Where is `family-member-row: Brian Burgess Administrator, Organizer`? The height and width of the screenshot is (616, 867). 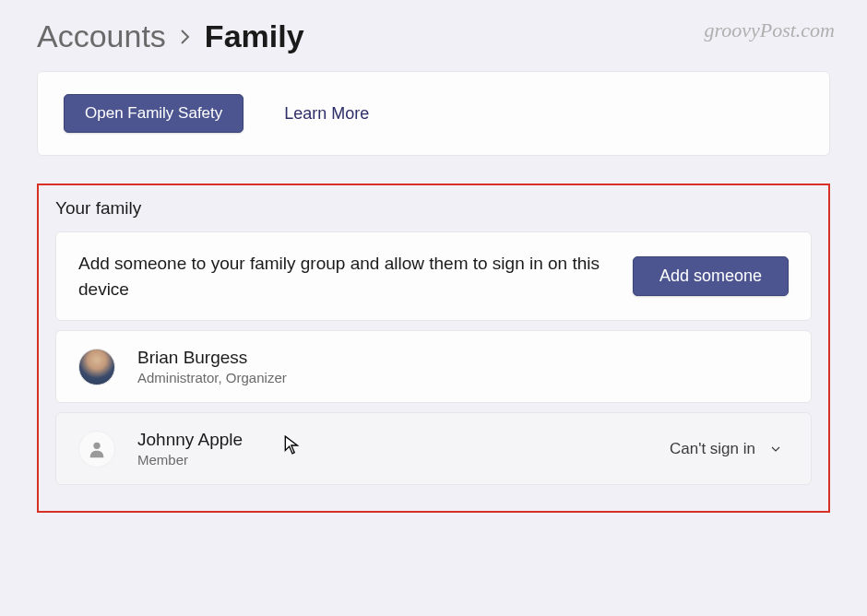
family-member-row: Brian Burgess Administrator, Organizer is located at coordinates (434, 367).